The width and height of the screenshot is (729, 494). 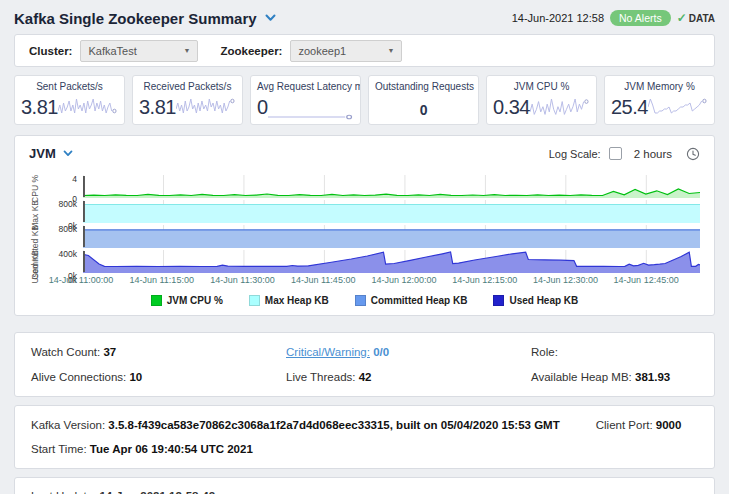 I want to click on jvm-title-text: JVM, so click(x=42, y=154).